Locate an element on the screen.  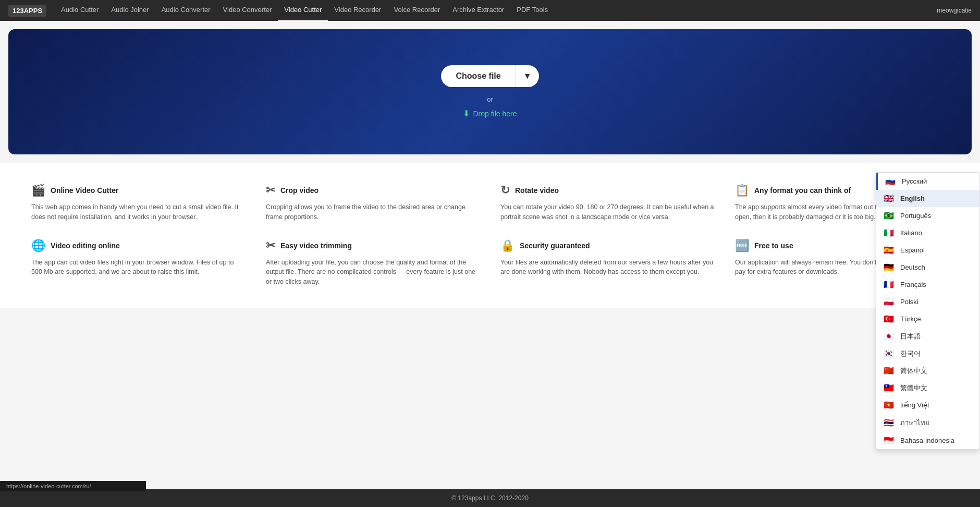
flag-icon: 🇫🇷 is located at coordinates (889, 285).